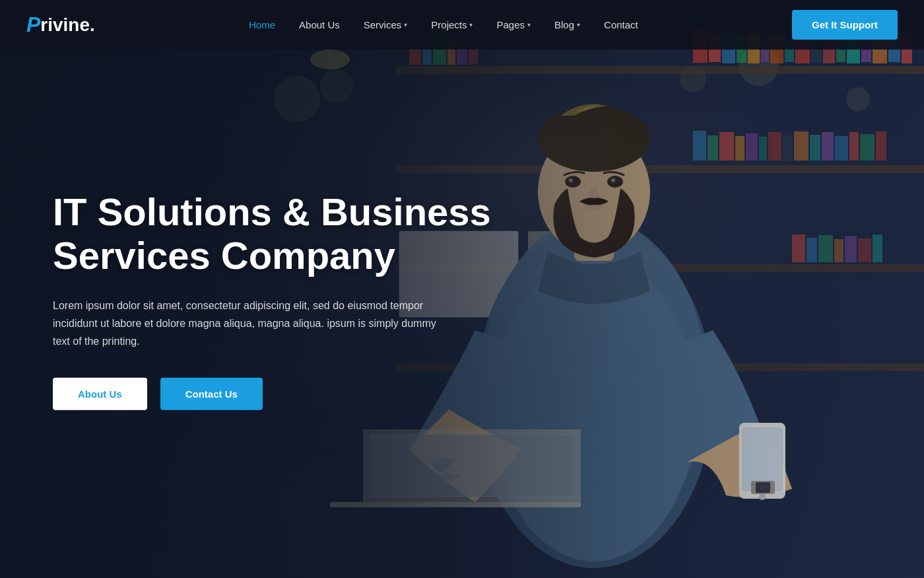 The image size is (924, 578). Describe the element at coordinates (100, 394) in the screenshot. I see `about-us-button: About Us` at that location.